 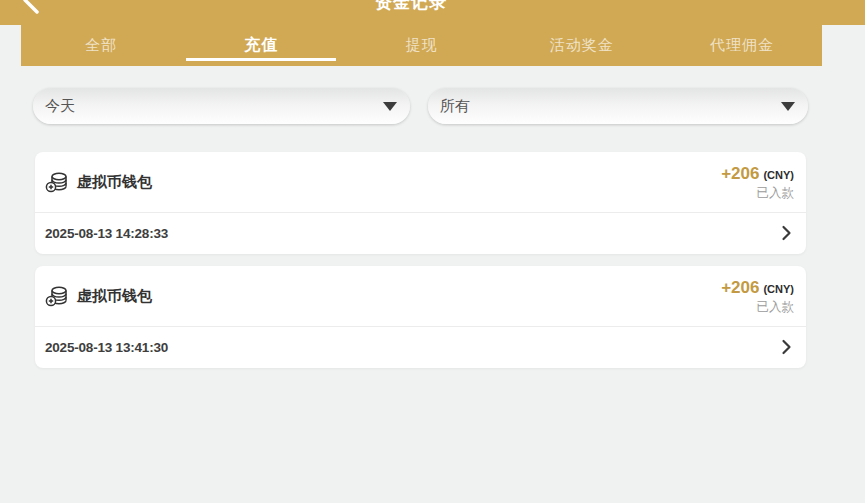 What do you see at coordinates (742, 46) in the screenshot?
I see `tab-agent-commission: 代理佣金` at bounding box center [742, 46].